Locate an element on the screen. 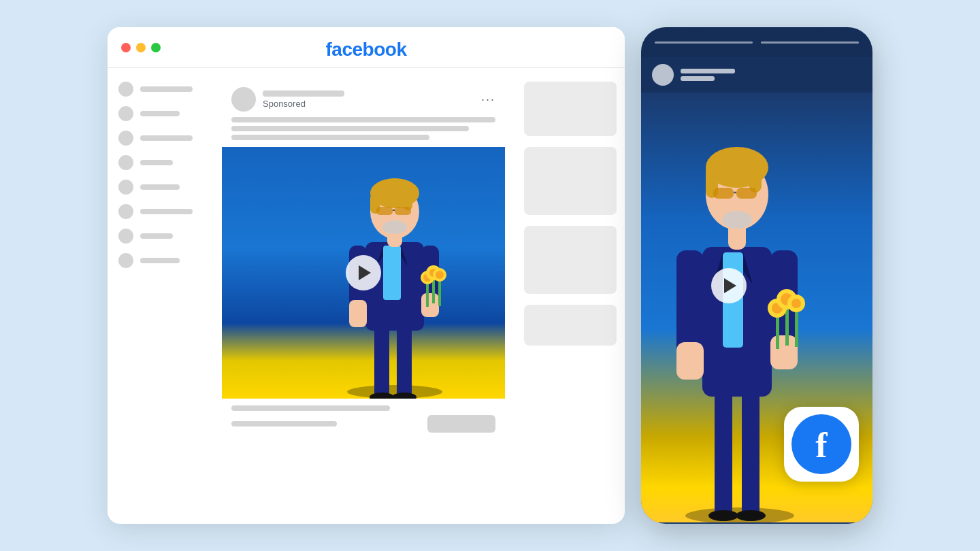  sponsored-label: Sponsored is located at coordinates (369, 103).